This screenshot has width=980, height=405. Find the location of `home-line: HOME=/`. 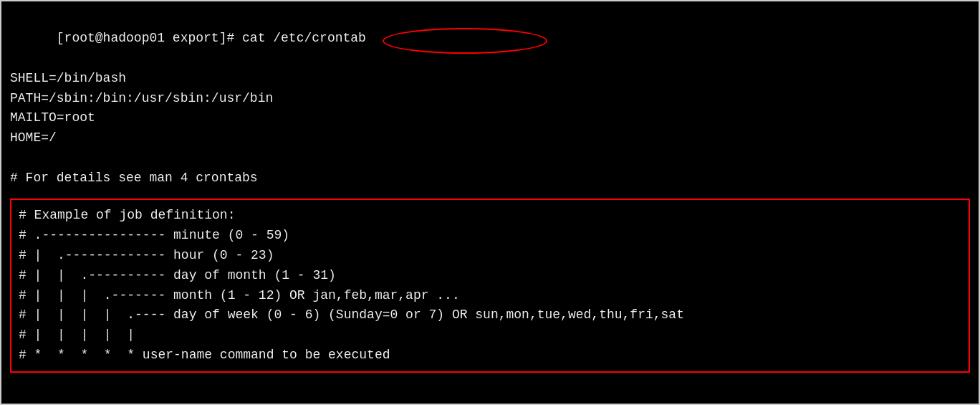

home-line: HOME=/ is located at coordinates (490, 138).